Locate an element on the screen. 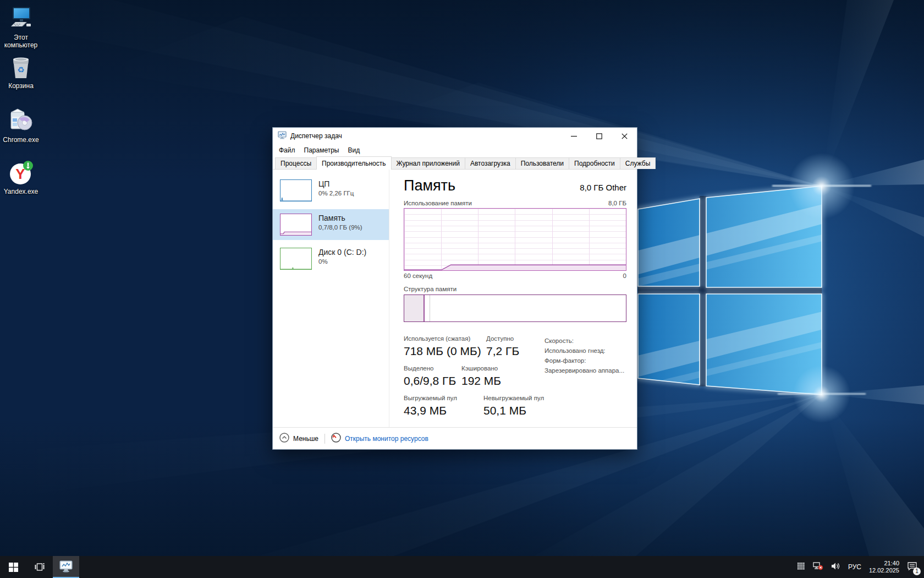 The image size is (924, 578). stat-label-non-paged-pool: Невыгружаемый пул is located at coordinates (514, 398).